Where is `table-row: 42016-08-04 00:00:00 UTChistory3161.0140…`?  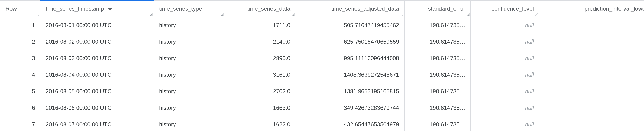
table-row: 42016-08-04 00:00:00 UTChistory3161.0140… is located at coordinates (322, 75).